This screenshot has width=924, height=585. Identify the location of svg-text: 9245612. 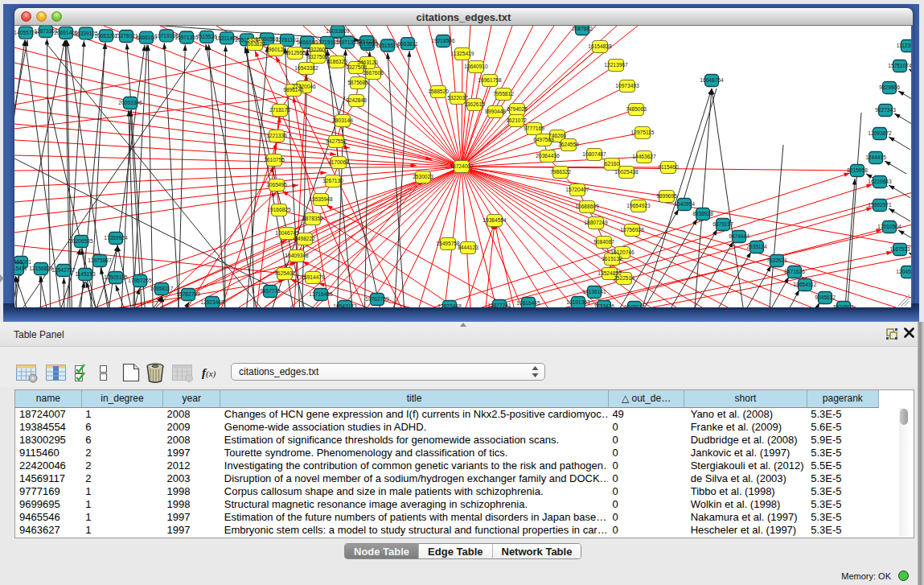
(825, 298).